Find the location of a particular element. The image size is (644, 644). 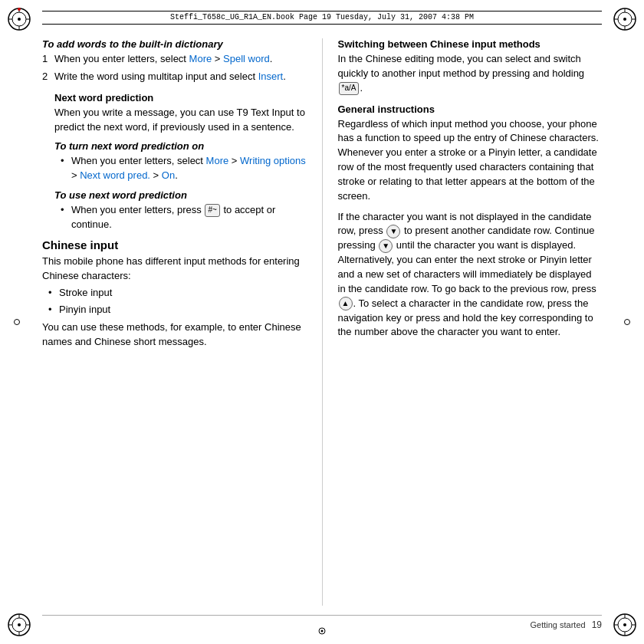

step-2-link-insert: Insert is located at coordinates (271, 77).